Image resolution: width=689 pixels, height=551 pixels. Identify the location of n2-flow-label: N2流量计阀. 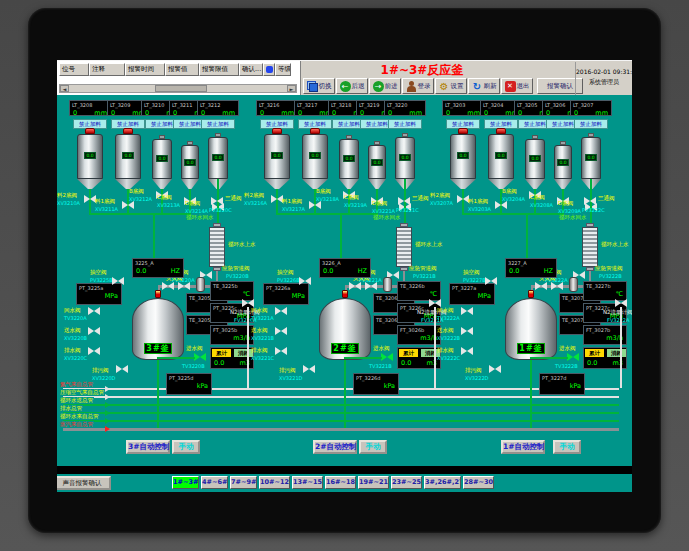
(618, 312).